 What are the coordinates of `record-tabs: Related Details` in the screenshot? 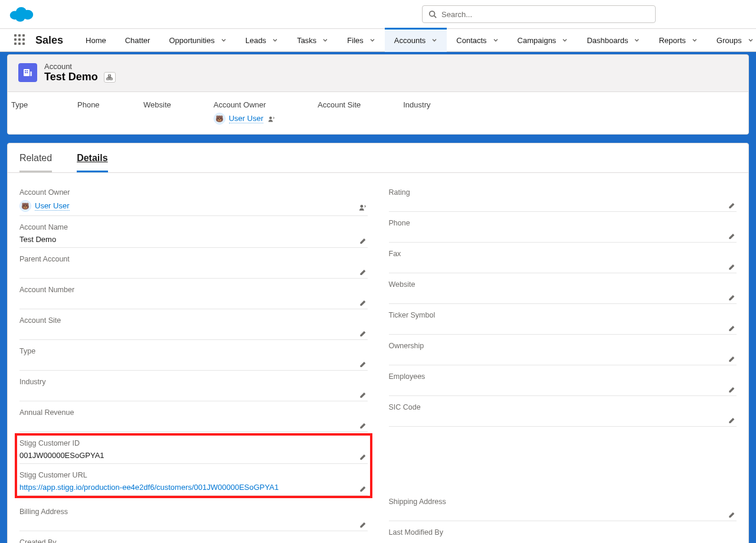 It's located at (378, 158).